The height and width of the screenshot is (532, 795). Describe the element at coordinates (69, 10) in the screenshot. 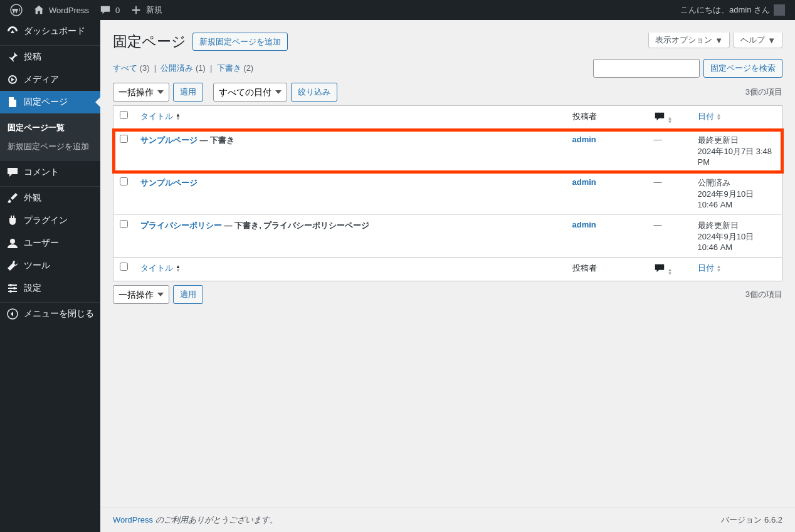

I see `site-name-text: WordPress` at that location.